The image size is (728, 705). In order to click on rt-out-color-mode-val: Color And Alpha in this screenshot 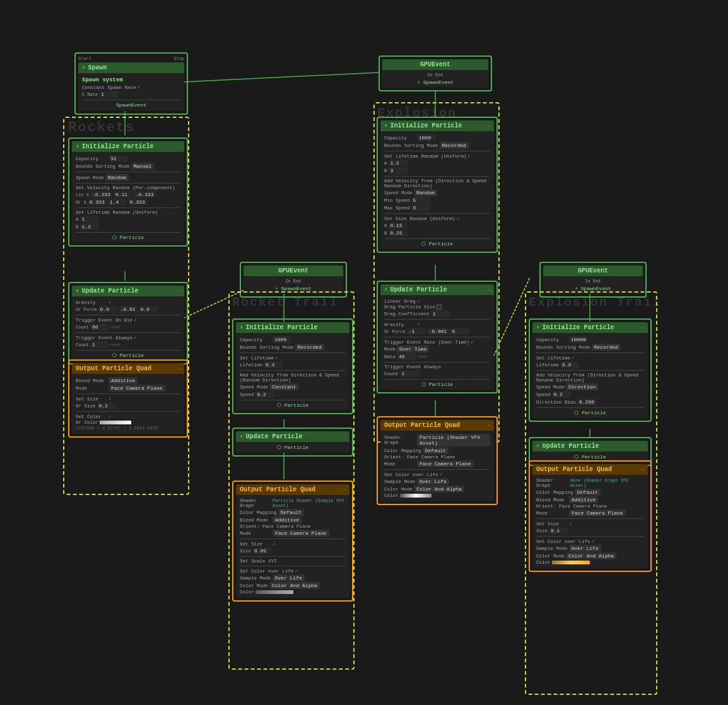, I will do `click(295, 585)`.